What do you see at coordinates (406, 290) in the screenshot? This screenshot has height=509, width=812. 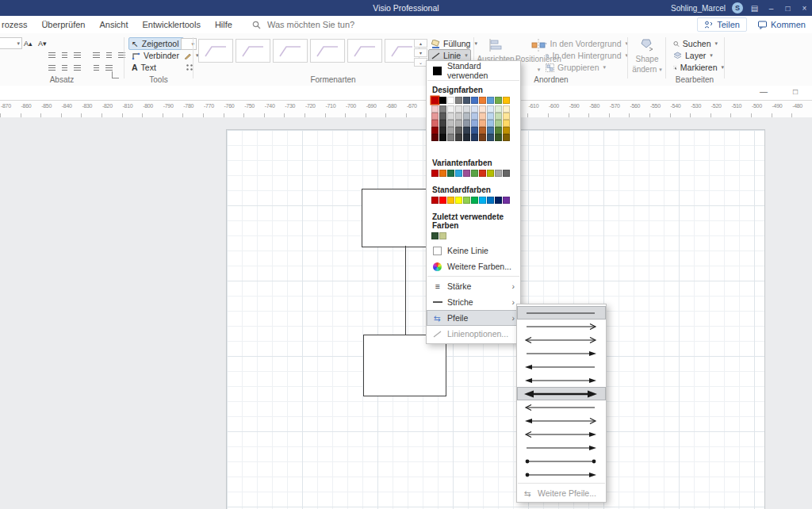 I see `connector-line` at bounding box center [406, 290].